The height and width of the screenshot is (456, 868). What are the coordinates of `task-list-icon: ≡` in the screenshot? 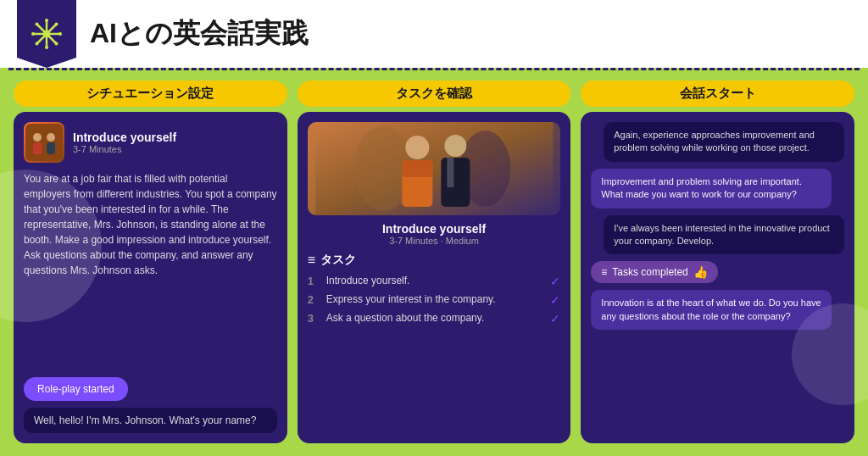 It's located at (312, 260).